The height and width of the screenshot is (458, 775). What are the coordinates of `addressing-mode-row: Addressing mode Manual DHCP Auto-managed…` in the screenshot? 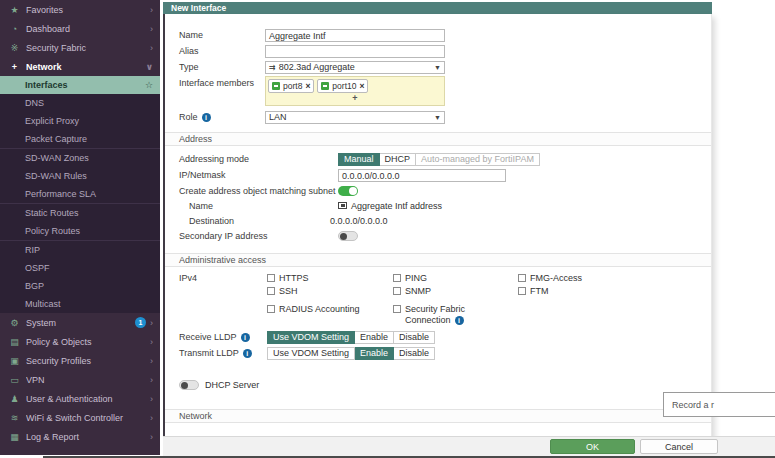 It's located at (438, 159).